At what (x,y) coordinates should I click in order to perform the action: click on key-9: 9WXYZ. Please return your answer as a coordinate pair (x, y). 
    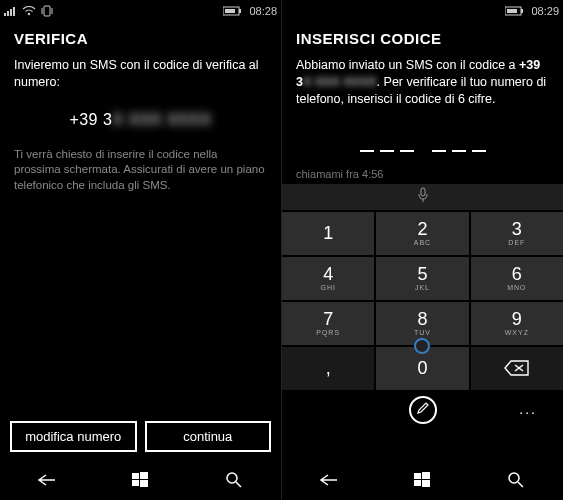
    Looking at the image, I should click on (517, 324).